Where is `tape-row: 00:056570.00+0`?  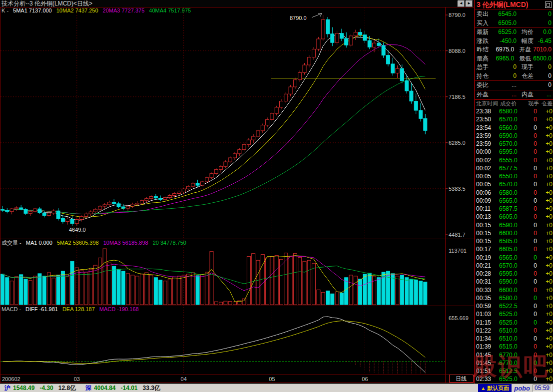 tape-row: 00:056570.00+0 is located at coordinates (514, 184).